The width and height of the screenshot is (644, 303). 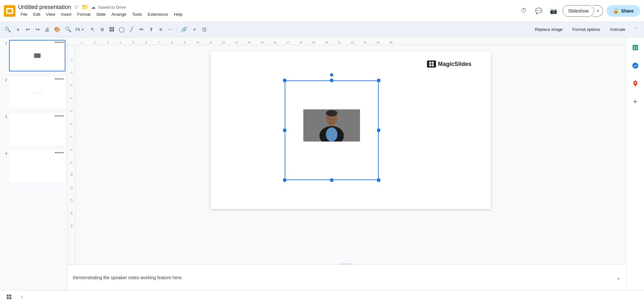 I want to click on sheets-addon-button, so click(x=635, y=48).